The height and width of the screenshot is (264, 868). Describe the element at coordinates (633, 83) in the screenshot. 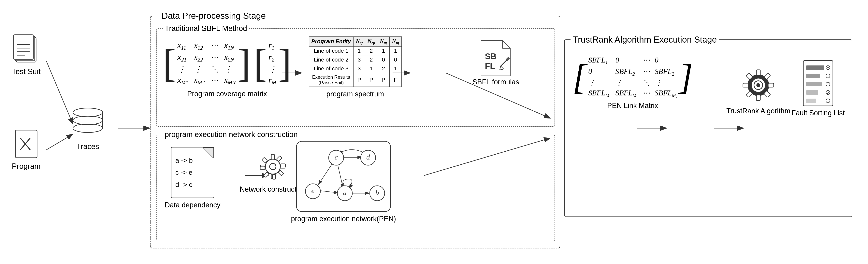

I see `pen-matrix-group: [ SBFL1 0 ⋯ 0 0 SBFL2 ⋯ SBFL2 ⋮ ⋮ ⋱ ⋮ SB…` at that location.